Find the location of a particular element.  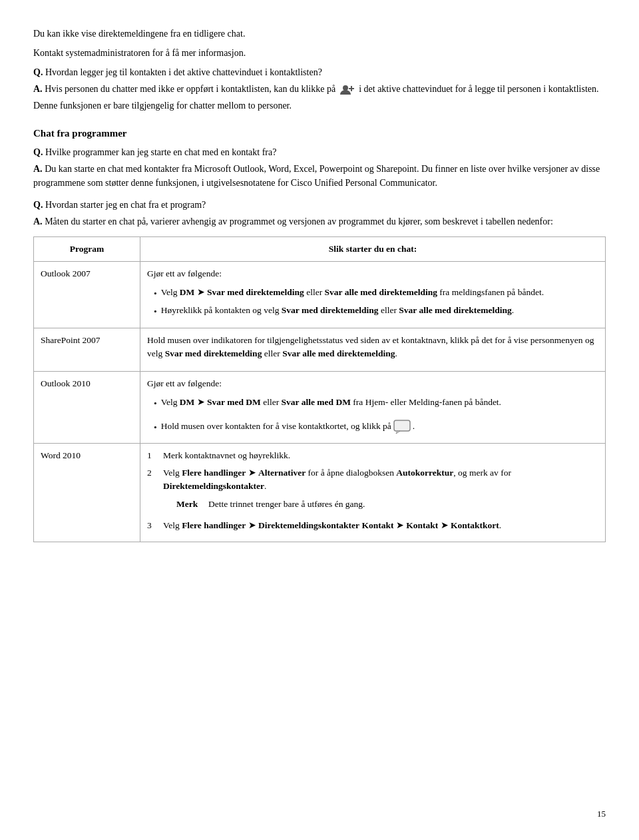

qa-block-2: Q. Hvilke programmer kan jeg starte en c… is located at coordinates (320, 168).